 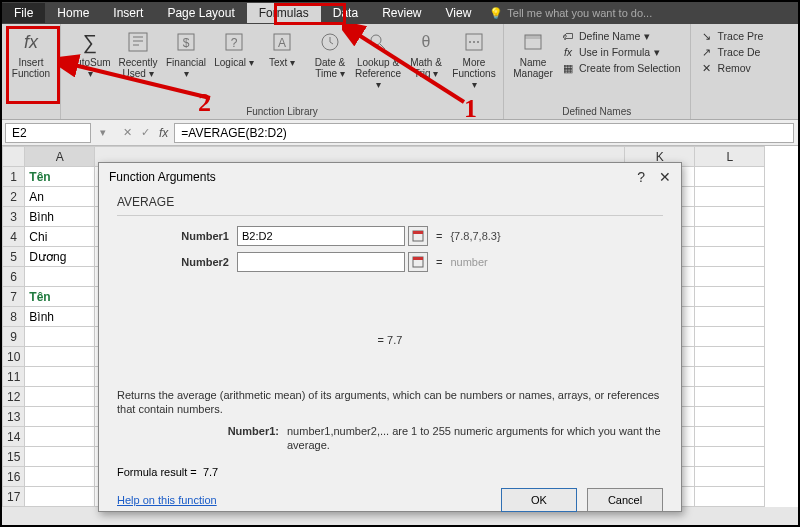 What do you see at coordinates (128, 13) in the screenshot?
I see `tab-insert: Insert` at bounding box center [128, 13].